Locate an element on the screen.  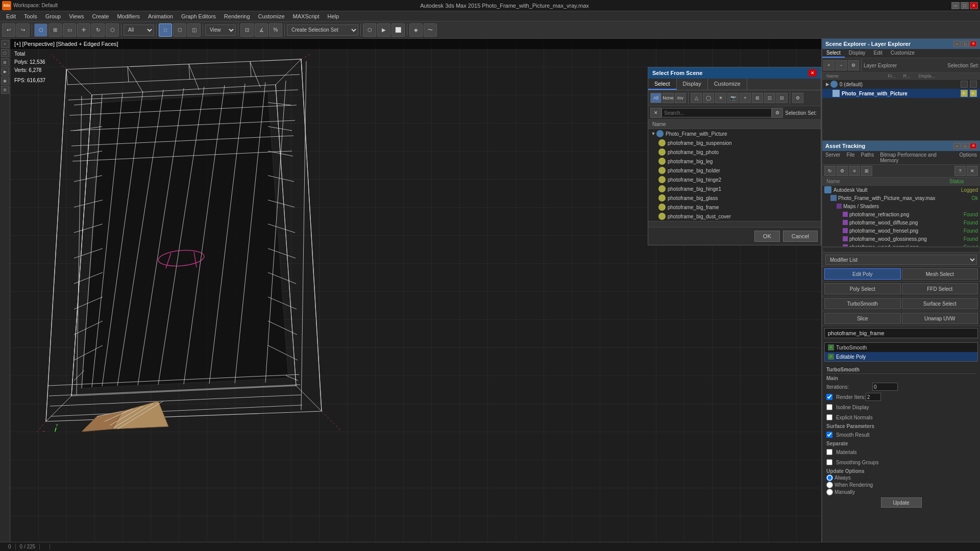
mirror-button: ◫ is located at coordinates (194, 30).